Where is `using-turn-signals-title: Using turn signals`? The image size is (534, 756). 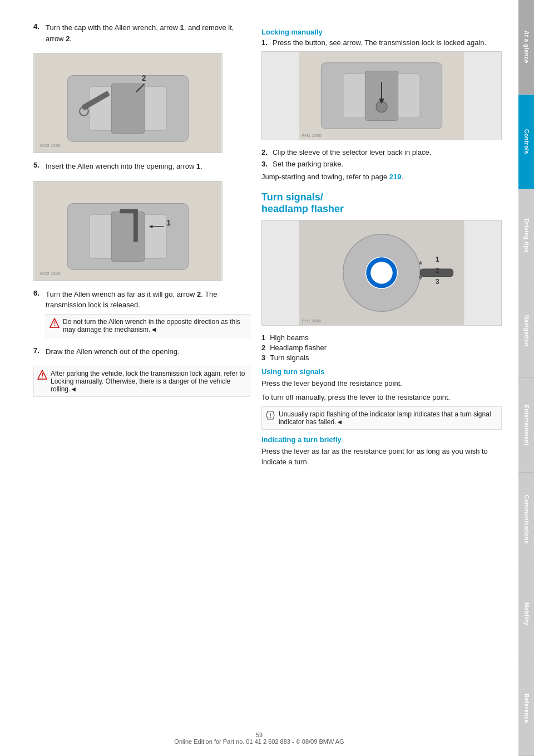
using-turn-signals-title: Using turn signals is located at coordinates (382, 372).